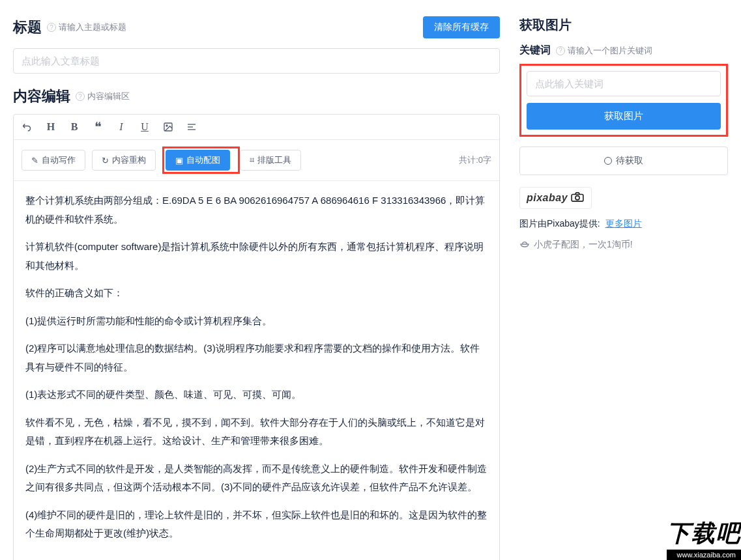 The width and height of the screenshot is (741, 560). Describe the element at coordinates (257, 478) in the screenshot. I see `paragraph: (2)生产方式不同的软件是开发，是人类智能的高发挥，而不是传统意义上的硬件制造。…` at that location.